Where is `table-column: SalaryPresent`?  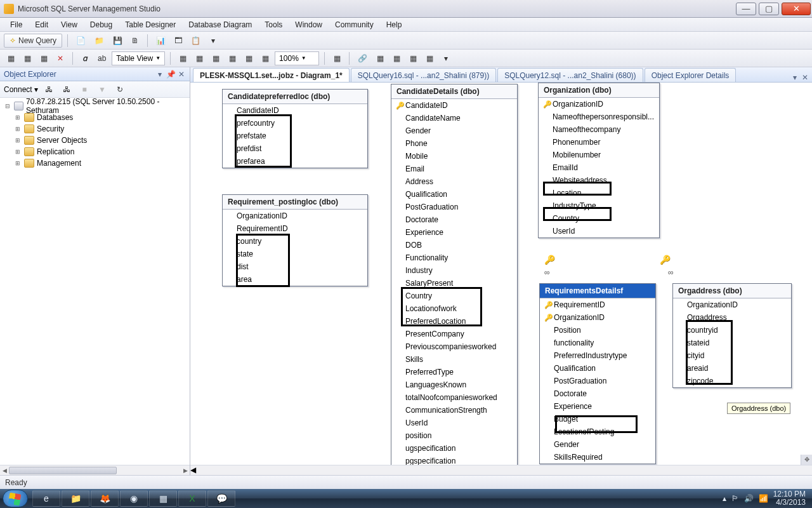 table-column: SalaryPresent is located at coordinates (454, 283).